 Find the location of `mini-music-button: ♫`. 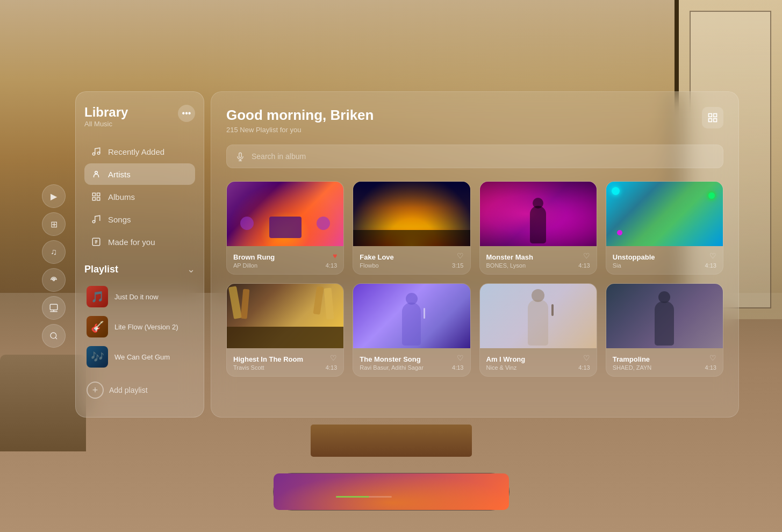

mini-music-button: ♫ is located at coordinates (54, 252).